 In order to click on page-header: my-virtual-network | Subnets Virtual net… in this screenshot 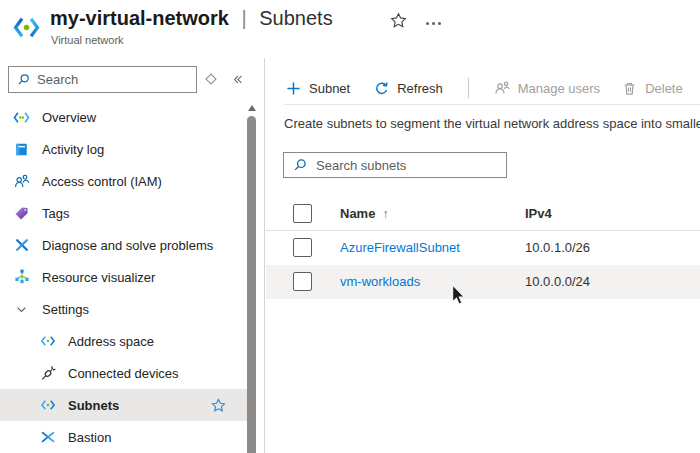, I will do `click(350, 29)`.